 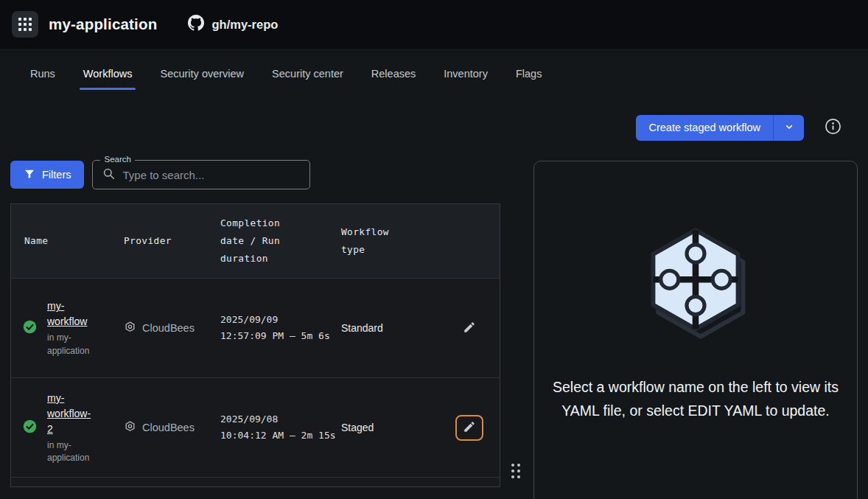 What do you see at coordinates (833, 128) in the screenshot?
I see `info-icon` at bounding box center [833, 128].